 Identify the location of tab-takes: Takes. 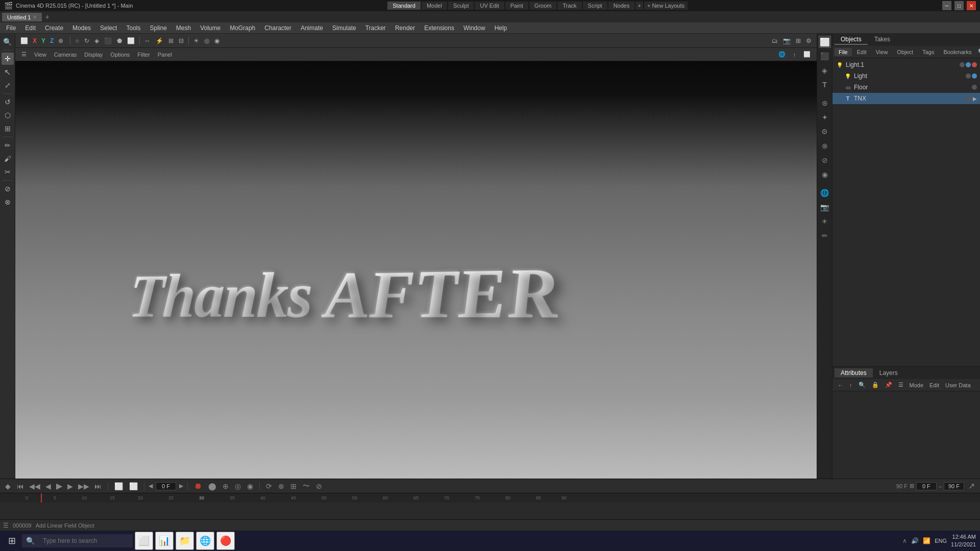
(882, 40).